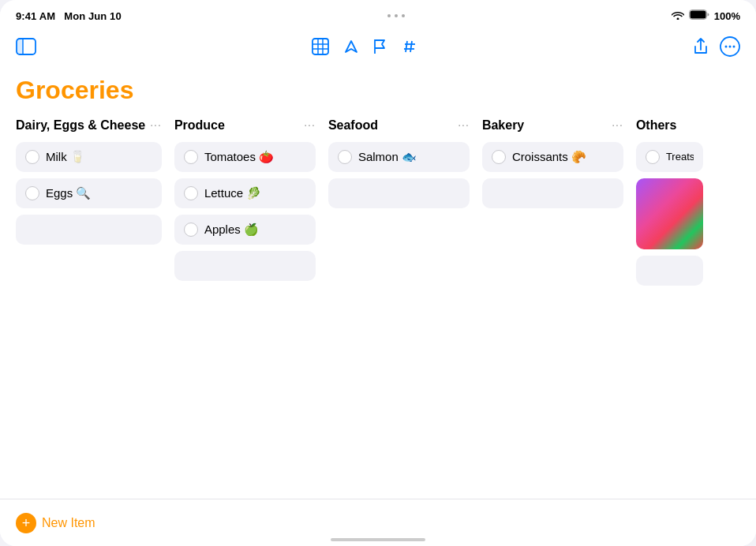 The height and width of the screenshot is (546, 756). Describe the element at coordinates (320, 47) in the screenshot. I see `table-icon` at that location.